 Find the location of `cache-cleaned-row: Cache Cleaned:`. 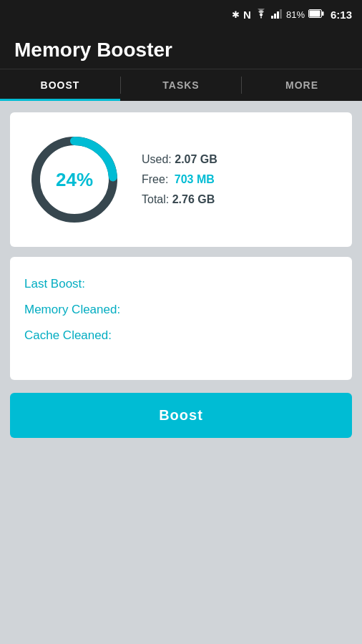

cache-cleaned-row: Cache Cleaned: is located at coordinates (181, 336).